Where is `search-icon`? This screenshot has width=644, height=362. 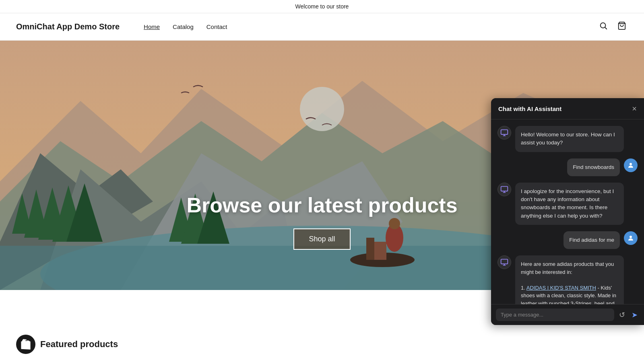
search-icon is located at coordinates (603, 27).